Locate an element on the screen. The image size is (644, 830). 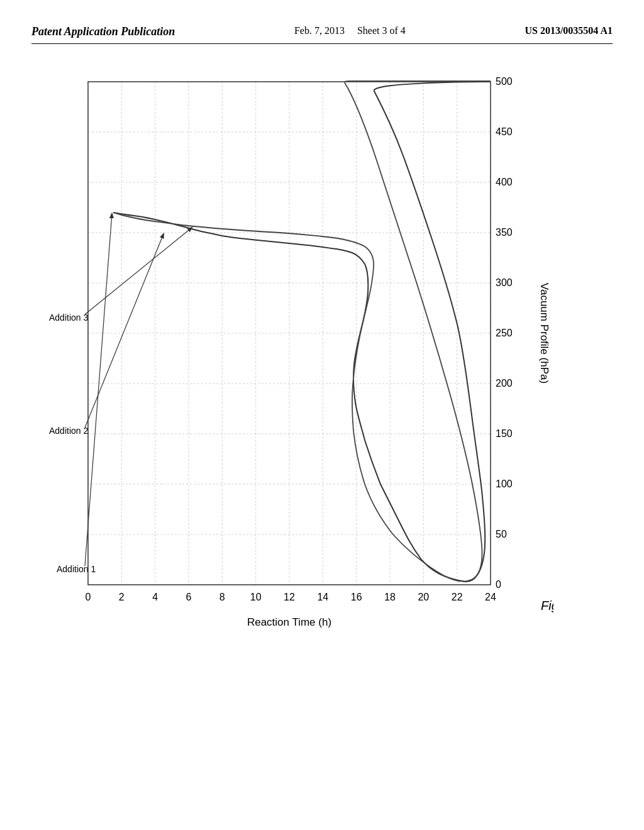
publication-title: Patent Application Publication is located at coordinates (103, 31).